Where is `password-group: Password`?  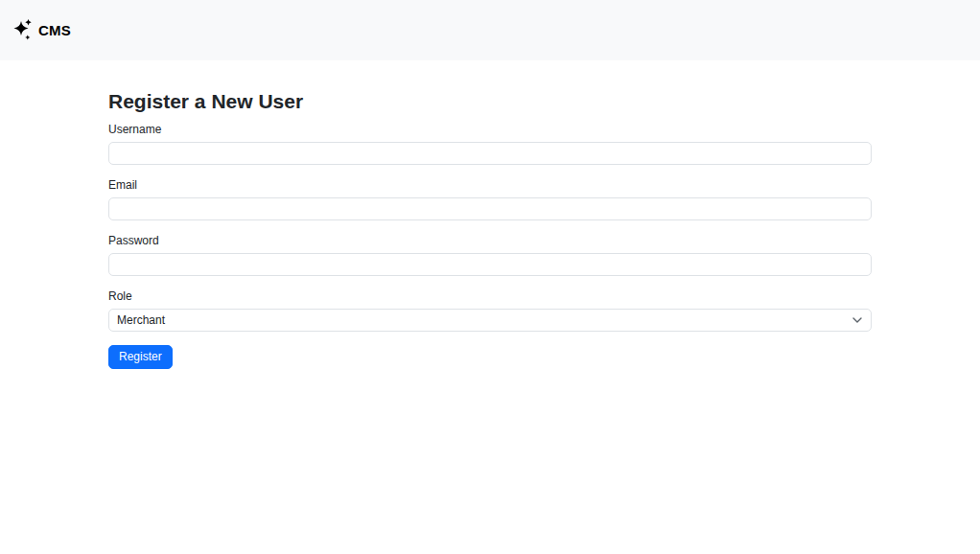
password-group: Password is located at coordinates (490, 255).